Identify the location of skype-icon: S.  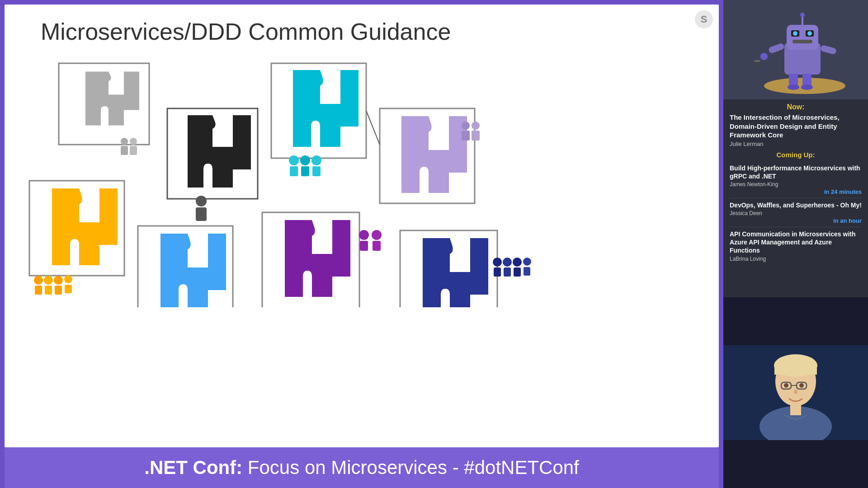
(704, 19).